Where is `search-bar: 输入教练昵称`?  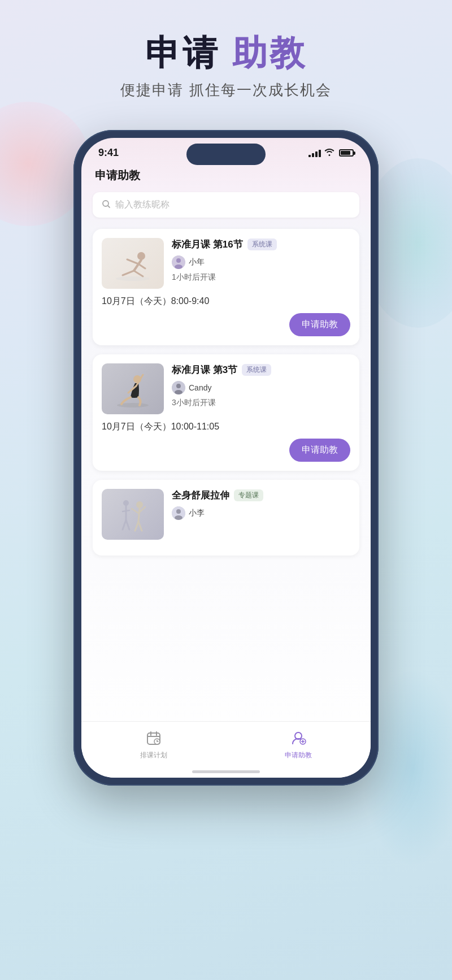 search-bar: 输入教练昵称 is located at coordinates (226, 205).